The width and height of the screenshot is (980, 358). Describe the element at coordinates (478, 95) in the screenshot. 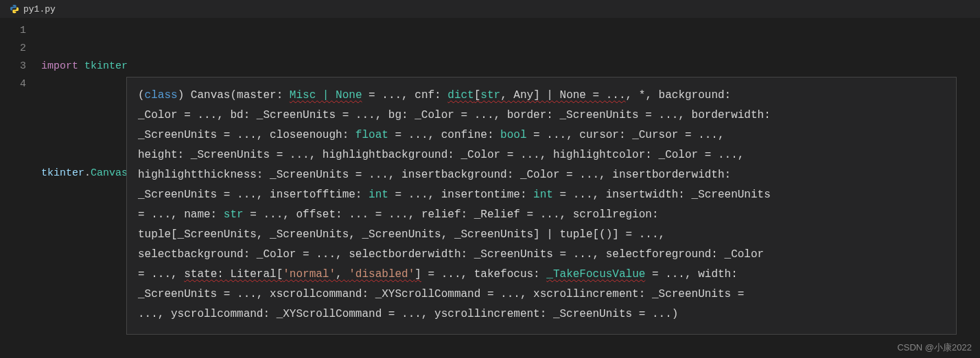

I see `tooltip-text: [` at that location.